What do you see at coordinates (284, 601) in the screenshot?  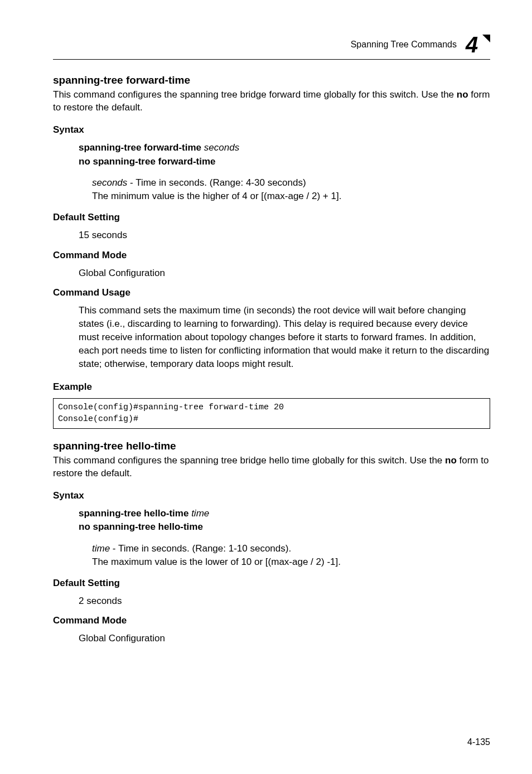 I see `cmd2-default-value: 2 seconds` at bounding box center [284, 601].